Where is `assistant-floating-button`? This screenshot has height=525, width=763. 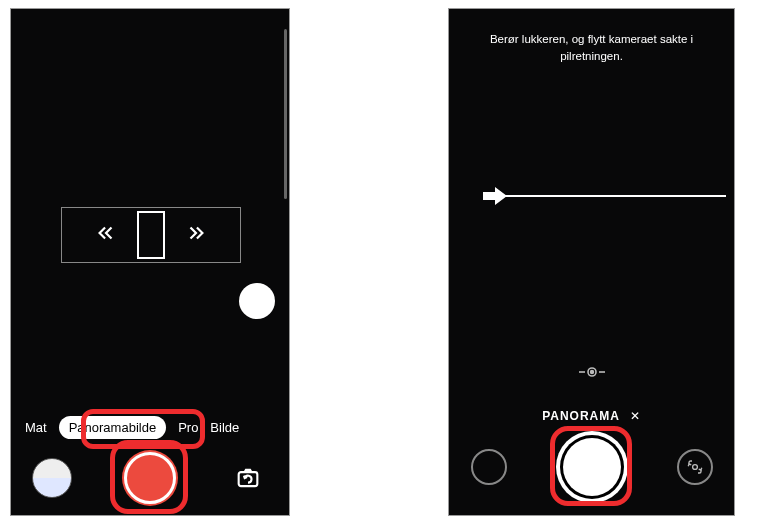
assistant-floating-button is located at coordinates (257, 301).